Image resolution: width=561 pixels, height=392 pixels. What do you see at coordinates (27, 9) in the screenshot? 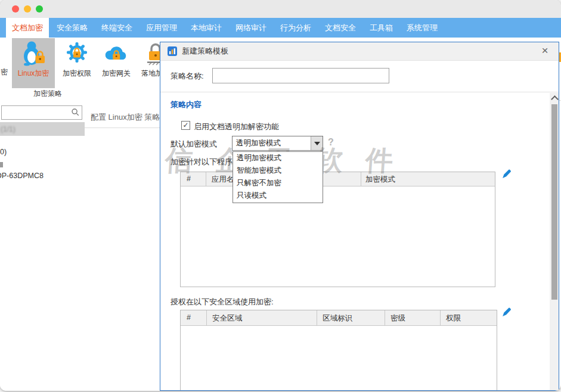
I see `minimize-window-button` at bounding box center [27, 9].